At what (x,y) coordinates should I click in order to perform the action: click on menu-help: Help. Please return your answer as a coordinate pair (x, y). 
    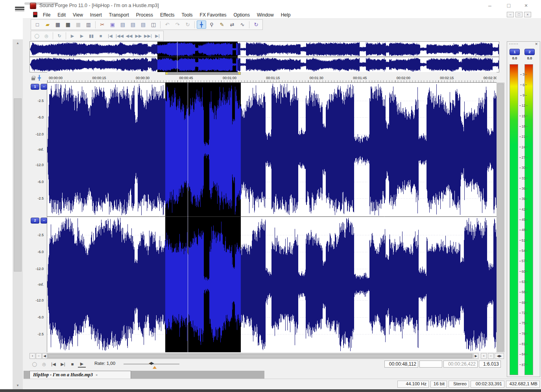
    Looking at the image, I should click on (286, 15).